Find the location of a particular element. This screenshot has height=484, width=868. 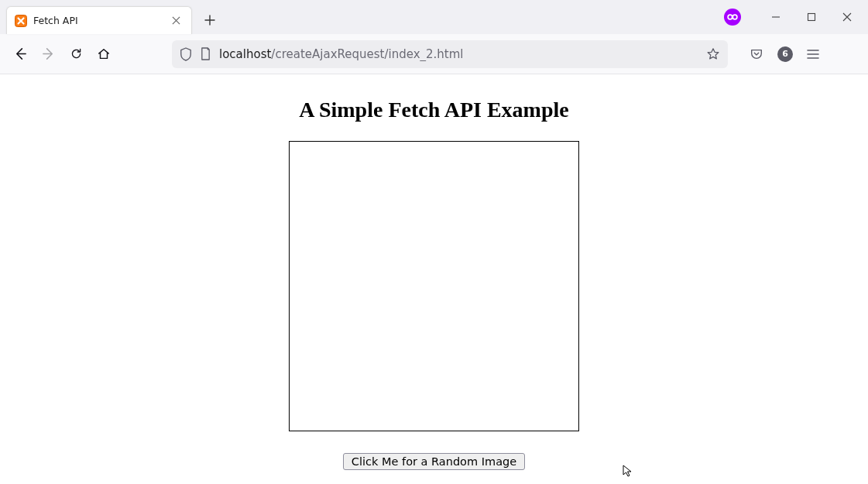

browser-tab-active: Fetch API is located at coordinates (99, 20).